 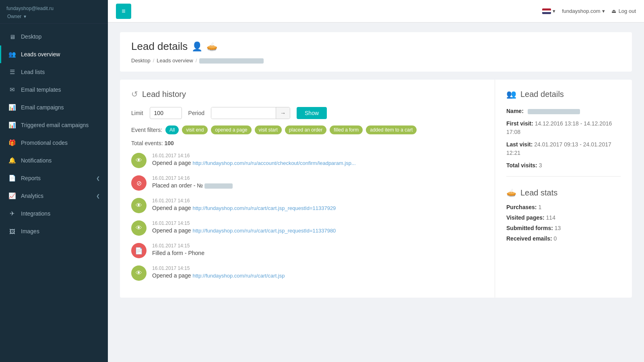 What do you see at coordinates (564, 228) in the screenshot?
I see `stat-submitted-forms-row: Submitted forms: 13` at bounding box center [564, 228].